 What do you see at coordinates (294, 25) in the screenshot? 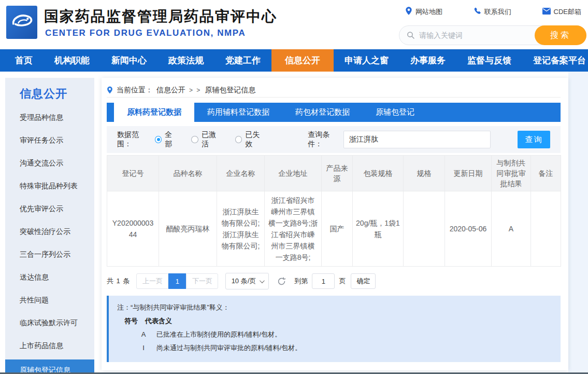
I see `site-header: 国家药品监督管理局药品审评中心 CENTER FOR DRUG EVALUATI…` at bounding box center [294, 25].